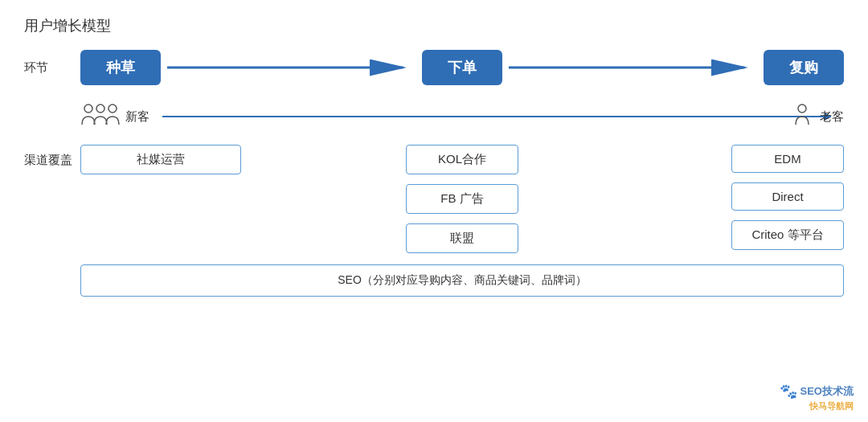 The image size is (868, 422). Describe the element at coordinates (161, 159) in the screenshot. I see `channel-box-shemei: 社媒运营` at that location.